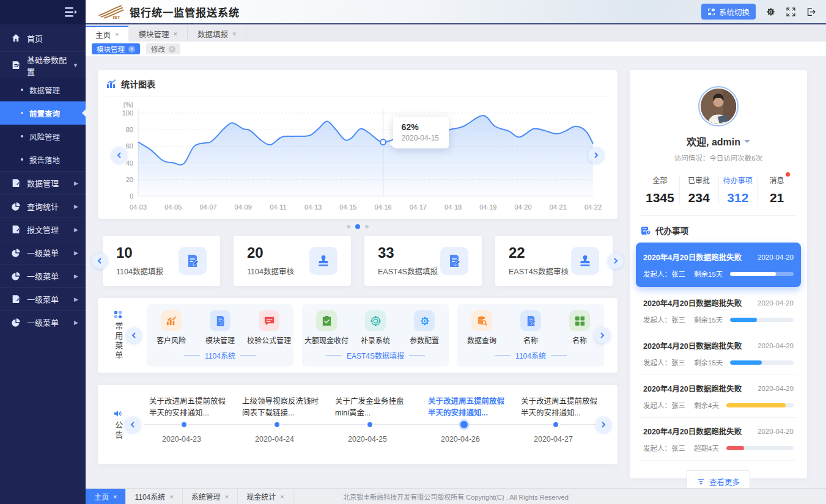 This screenshot has width=826, height=504. I want to click on gear-icon, so click(770, 12).